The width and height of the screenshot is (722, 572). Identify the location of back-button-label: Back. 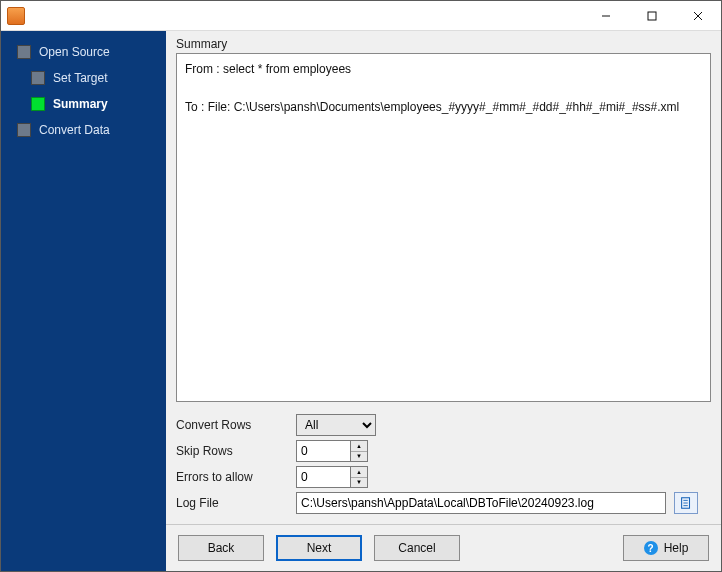
(222, 548).